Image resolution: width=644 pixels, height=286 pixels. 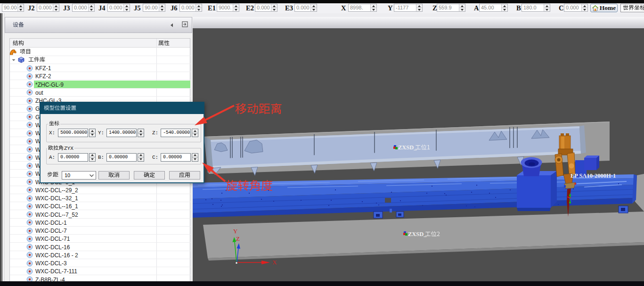 What do you see at coordinates (275, 262) in the screenshot?
I see `svg-text: X` at bounding box center [275, 262].